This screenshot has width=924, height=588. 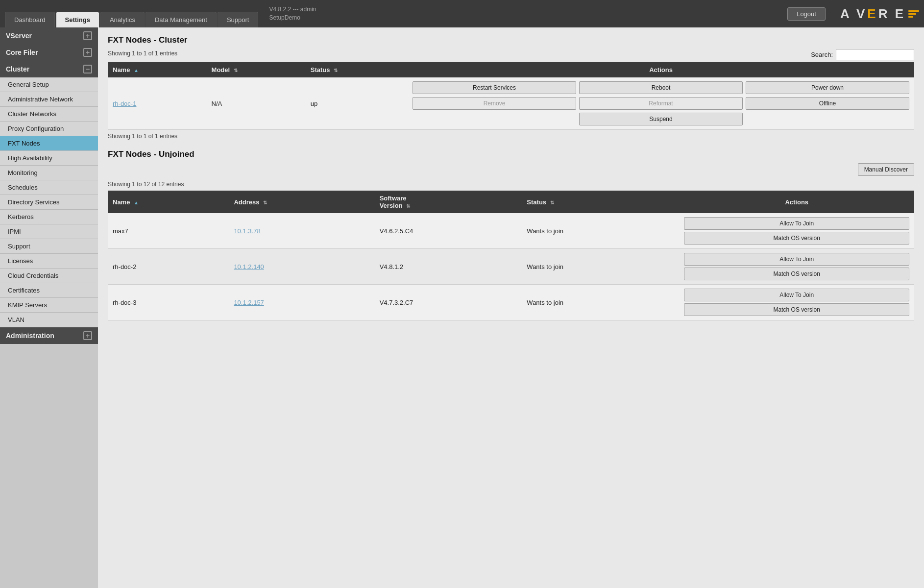 What do you see at coordinates (169, 231) in the screenshot?
I see `unode-name-0: max7` at bounding box center [169, 231].